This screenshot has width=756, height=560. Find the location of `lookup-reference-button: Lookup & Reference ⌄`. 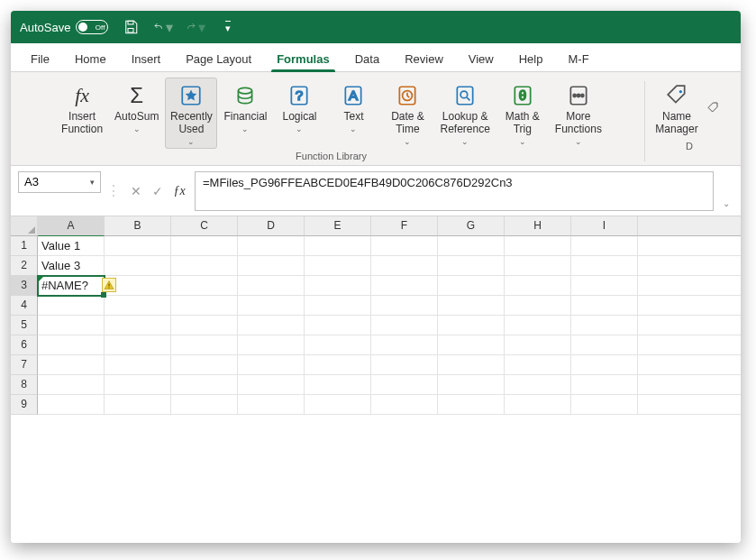

lookup-reference-button: Lookup & Reference ⌄ is located at coordinates (465, 114).